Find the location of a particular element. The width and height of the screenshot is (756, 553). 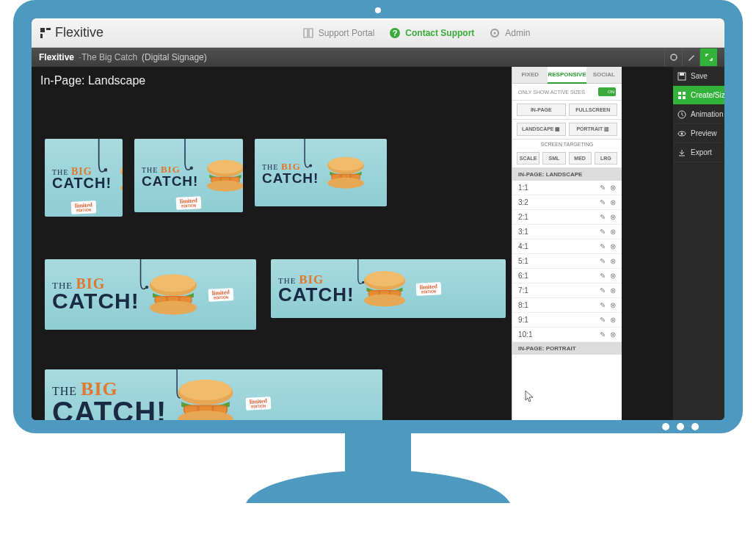

screen-targeting-label: SCREEN TARGETING is located at coordinates (567, 144).